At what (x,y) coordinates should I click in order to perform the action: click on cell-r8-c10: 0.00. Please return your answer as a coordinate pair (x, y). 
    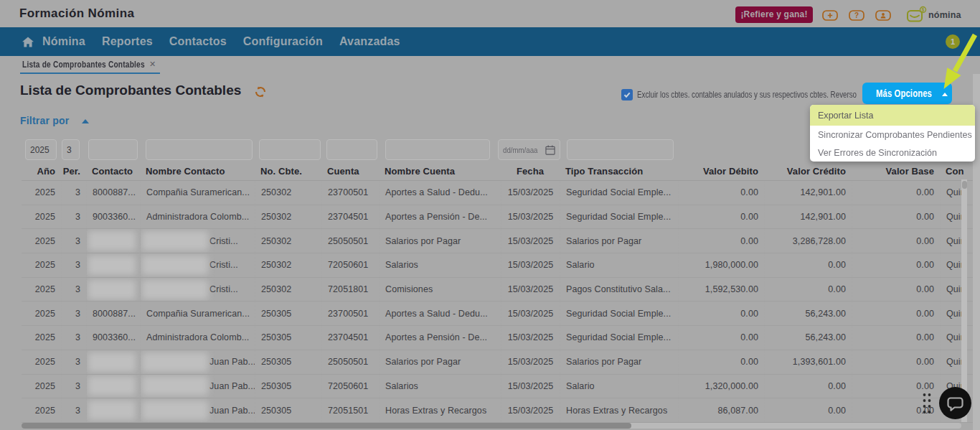
    Looking at the image, I should click on (808, 386).